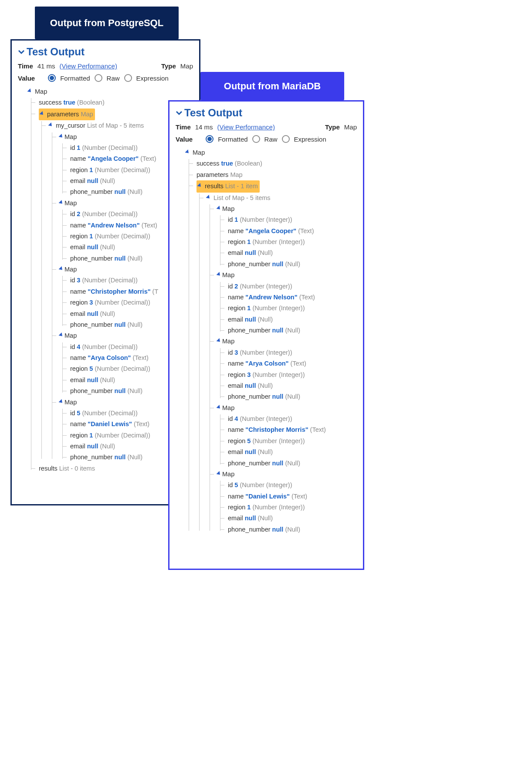  What do you see at coordinates (291, 375) in the screenshot?
I see `field-region: region 3 (Number (Integer))` at bounding box center [291, 375].